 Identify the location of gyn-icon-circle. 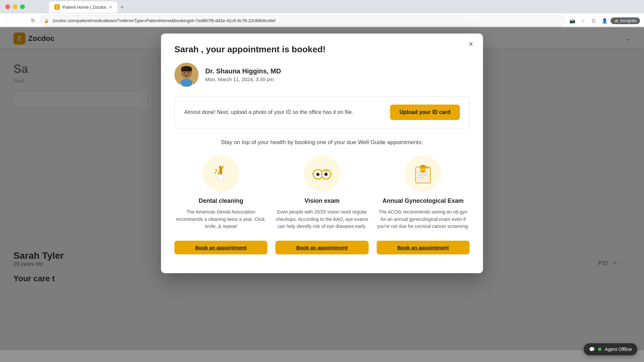
(423, 174).